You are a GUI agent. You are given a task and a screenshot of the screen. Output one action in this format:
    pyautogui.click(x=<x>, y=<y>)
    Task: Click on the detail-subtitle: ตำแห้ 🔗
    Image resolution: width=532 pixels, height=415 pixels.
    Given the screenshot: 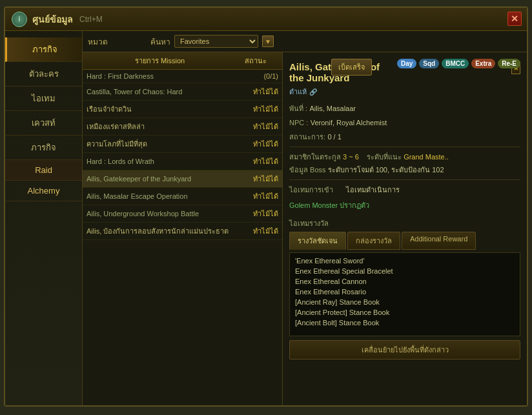 What is the action you would take?
    pyautogui.click(x=405, y=92)
    